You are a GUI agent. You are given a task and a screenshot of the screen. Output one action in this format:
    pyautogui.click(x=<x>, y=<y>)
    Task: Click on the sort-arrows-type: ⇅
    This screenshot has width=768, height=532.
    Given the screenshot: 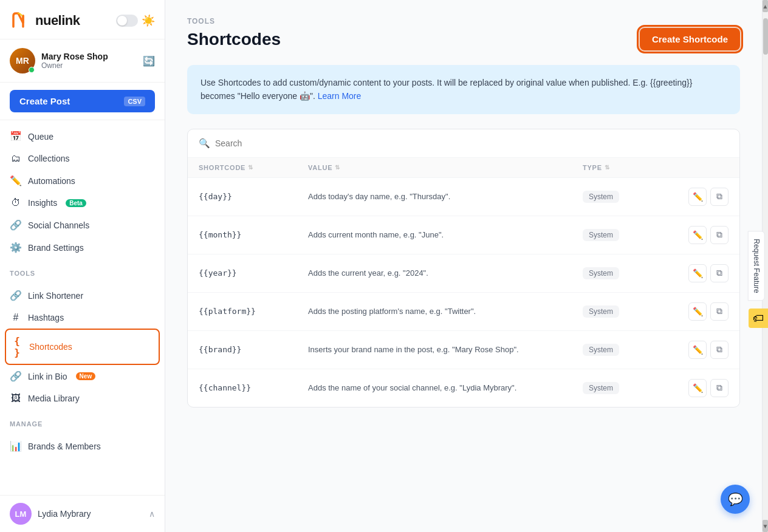 What is the action you would take?
    pyautogui.click(x=608, y=168)
    